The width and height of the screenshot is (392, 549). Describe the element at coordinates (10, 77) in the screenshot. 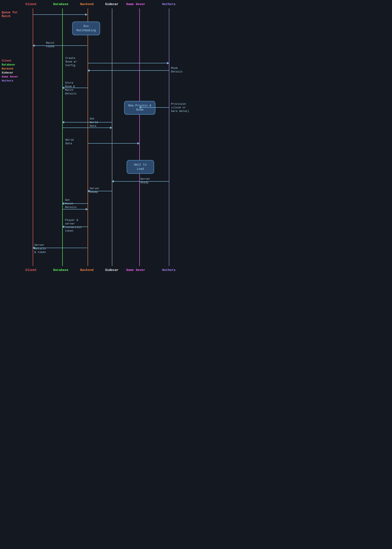

I see `legend-gamesever: Game Sever` at that location.